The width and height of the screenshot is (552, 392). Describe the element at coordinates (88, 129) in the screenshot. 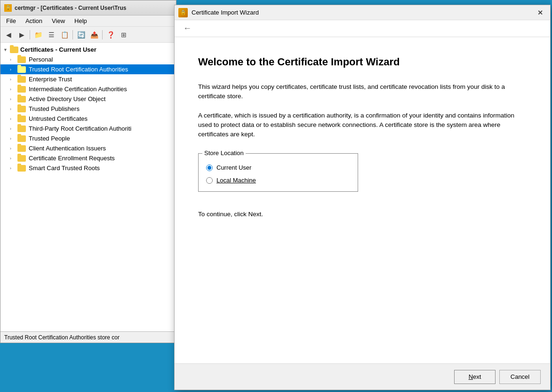

I see `tree-item-third-party: › Third-Party Root Certification Authori…` at that location.